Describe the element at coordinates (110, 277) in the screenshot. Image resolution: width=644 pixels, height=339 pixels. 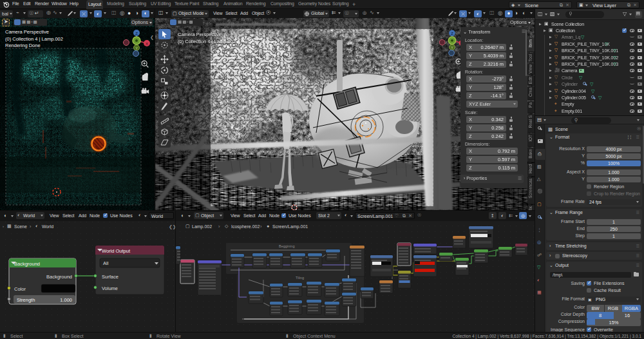
I see `svg-text: Surface` at that location.